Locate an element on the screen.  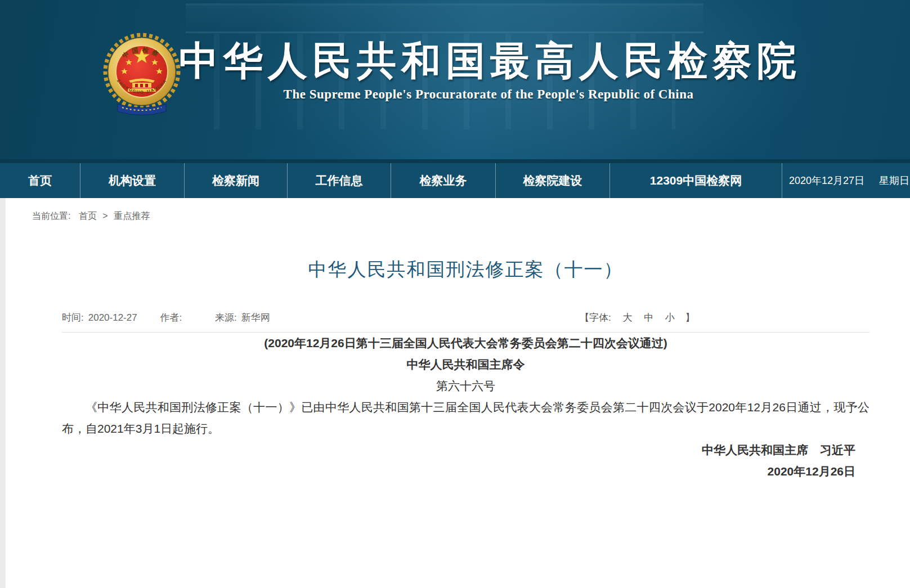
nav-item-organization: 机构设置 is located at coordinates (133, 181).